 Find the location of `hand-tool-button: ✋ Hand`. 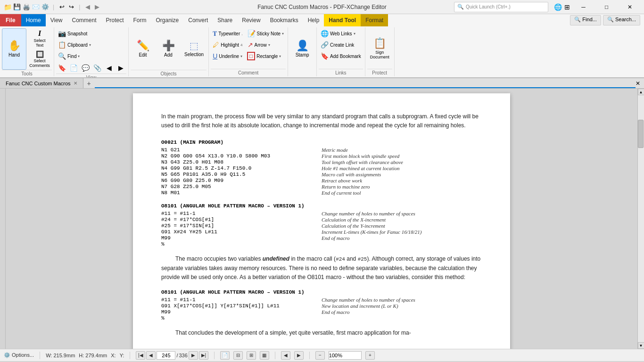

hand-tool-button: ✋ Hand is located at coordinates (14, 49).